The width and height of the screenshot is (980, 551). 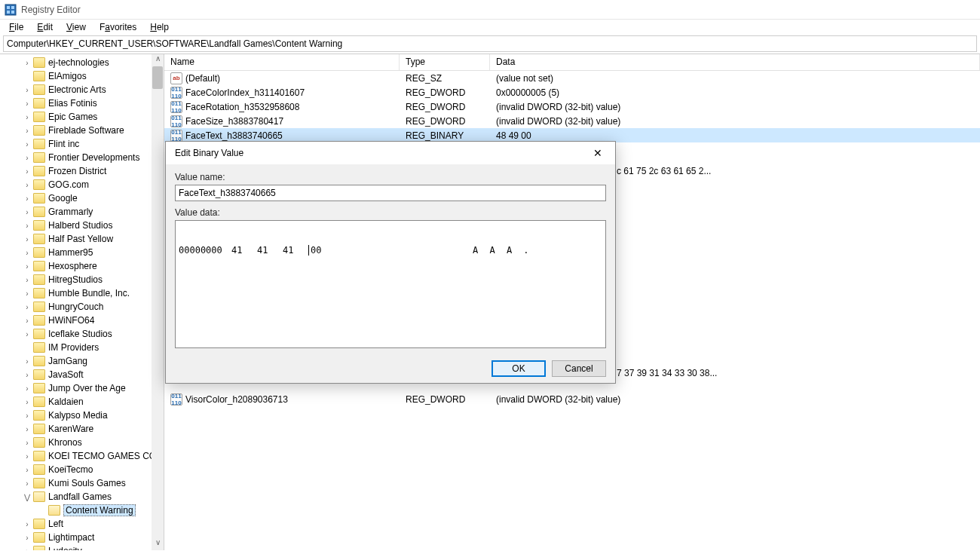 What do you see at coordinates (81, 524) in the screenshot?
I see `tree-item-left: ›Left` at bounding box center [81, 524].